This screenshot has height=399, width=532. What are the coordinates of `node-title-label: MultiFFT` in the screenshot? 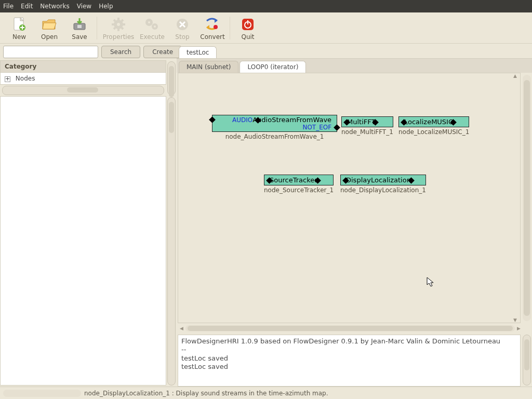 It's located at (361, 122).